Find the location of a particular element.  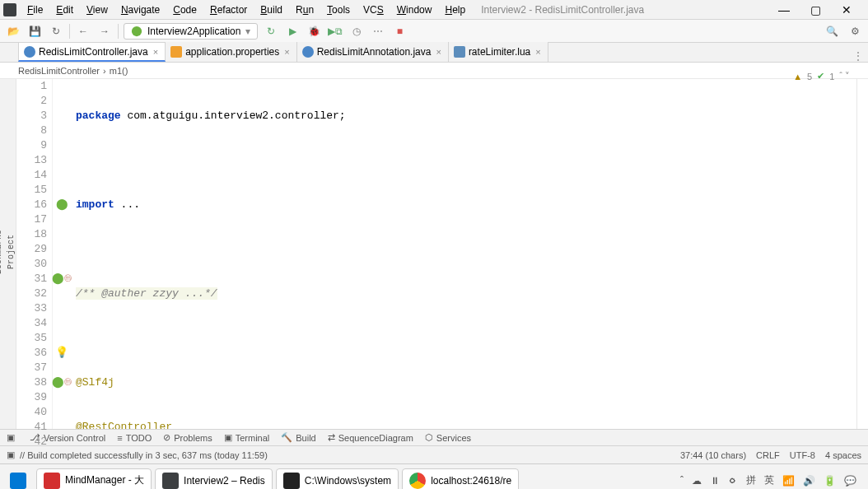

start-button is located at coordinates (18, 479).